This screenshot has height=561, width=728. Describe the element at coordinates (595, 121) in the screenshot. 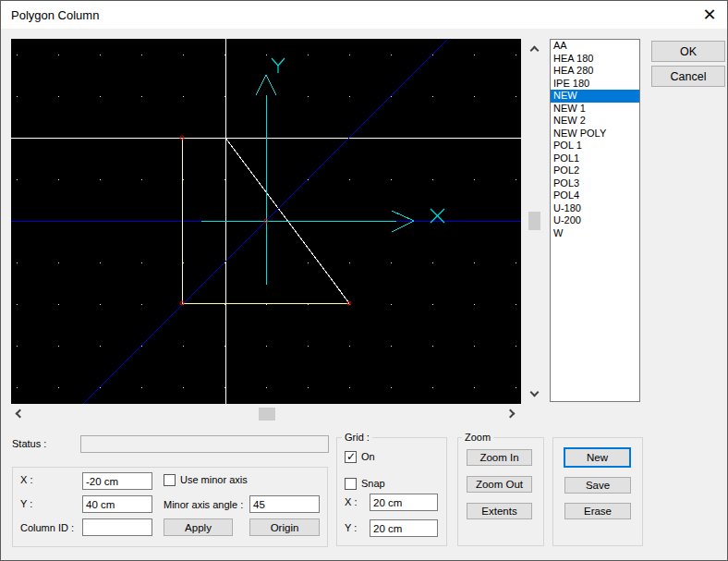

I see `list-item: NEW 2` at that location.